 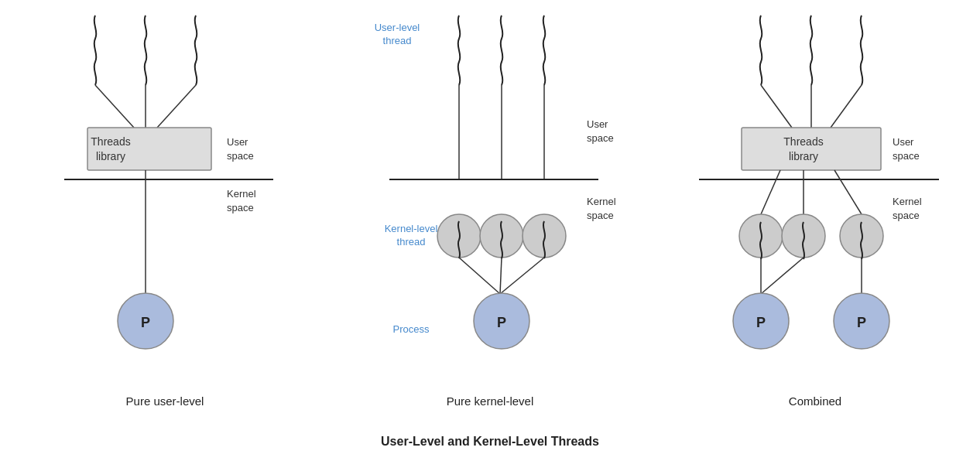 I want to click on caption-pure-user-level: Pure user-level, so click(x=166, y=405).